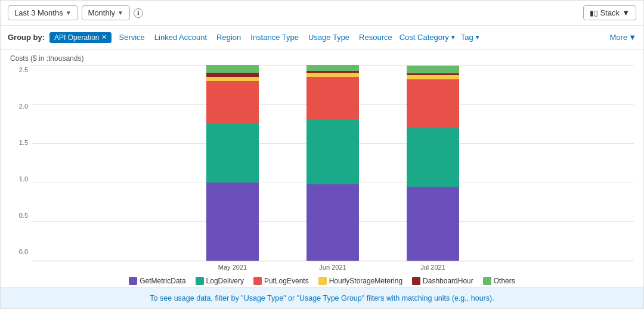 The width and height of the screenshot is (644, 309). Describe the element at coordinates (322, 280) in the screenshot. I see `chart-legend: GetMetricDataLogDeliveryPutLogEventsHour…` at that location.